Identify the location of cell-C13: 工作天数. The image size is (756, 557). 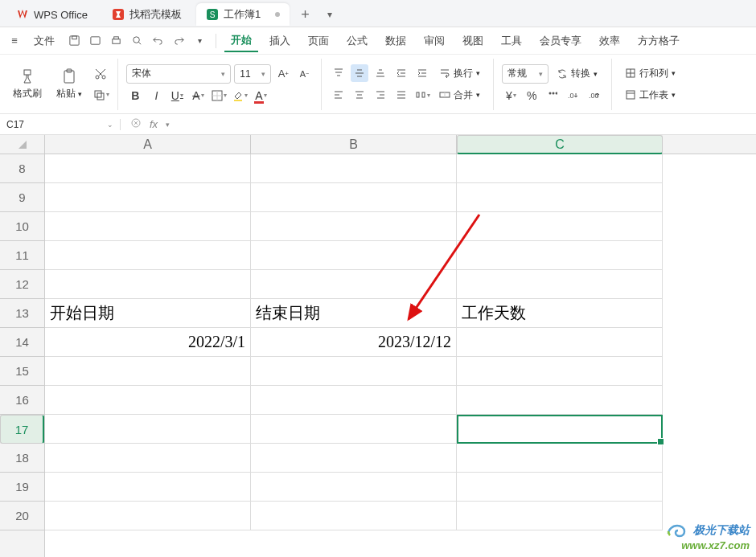
(560, 313).